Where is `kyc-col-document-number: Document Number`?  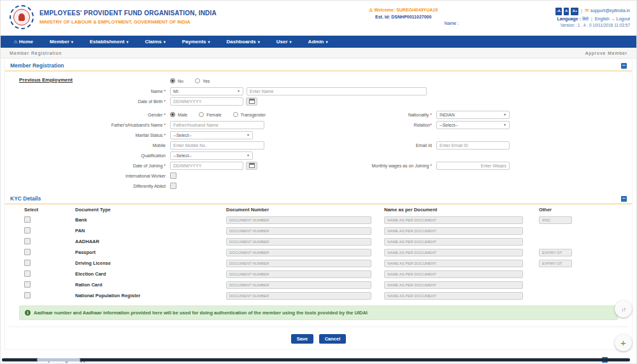
kyc-col-document-number: Document Number is located at coordinates (305, 210).